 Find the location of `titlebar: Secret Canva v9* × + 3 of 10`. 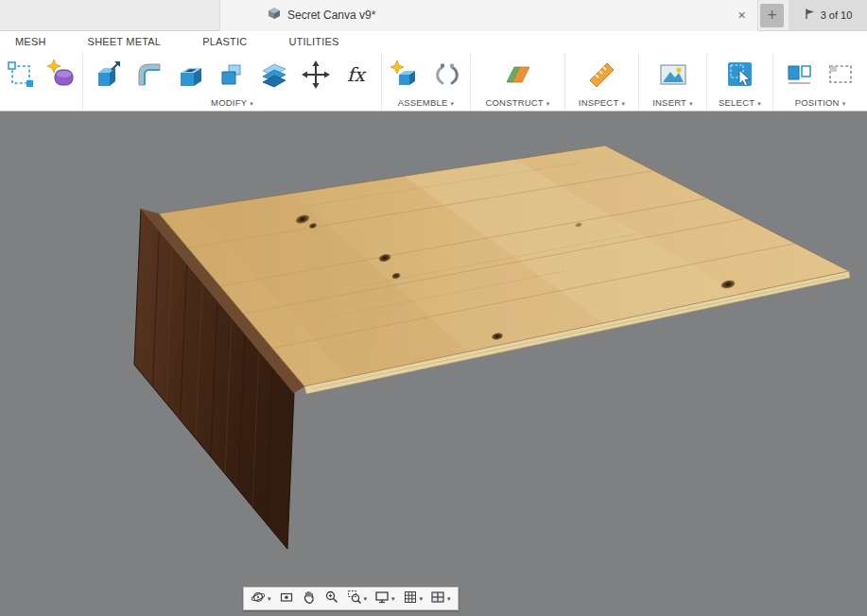

titlebar: Secret Canva v9* × + 3 of 10 is located at coordinates (433, 15).